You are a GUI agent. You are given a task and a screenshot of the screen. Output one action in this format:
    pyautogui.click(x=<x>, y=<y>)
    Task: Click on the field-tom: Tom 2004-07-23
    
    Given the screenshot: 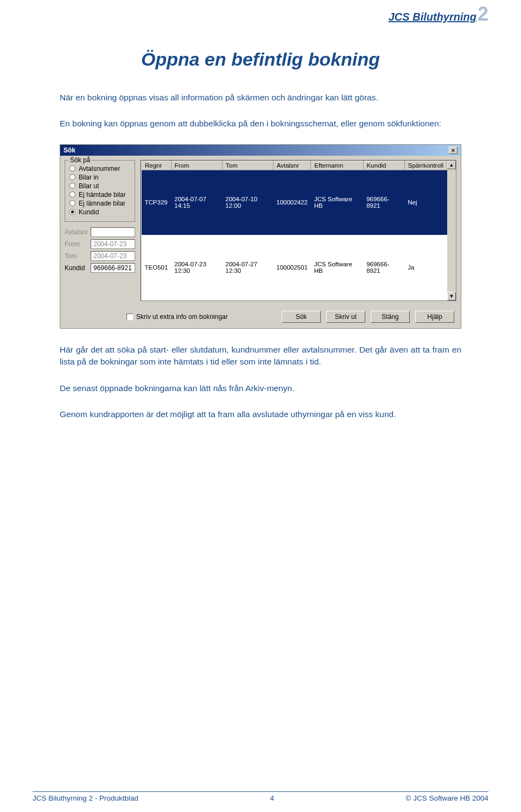 What is the action you would take?
    pyautogui.click(x=100, y=256)
    